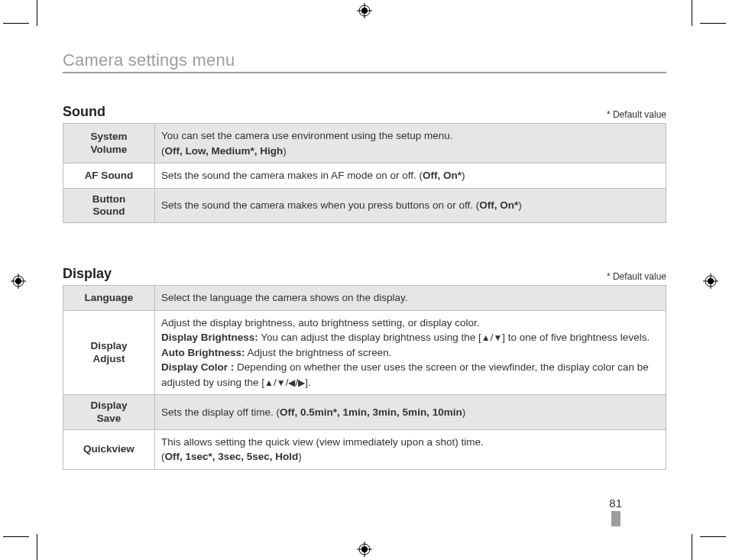 The width and height of the screenshot is (729, 560). Describe the element at coordinates (109, 359) in the screenshot. I see `label-text: Adjust` at that location.